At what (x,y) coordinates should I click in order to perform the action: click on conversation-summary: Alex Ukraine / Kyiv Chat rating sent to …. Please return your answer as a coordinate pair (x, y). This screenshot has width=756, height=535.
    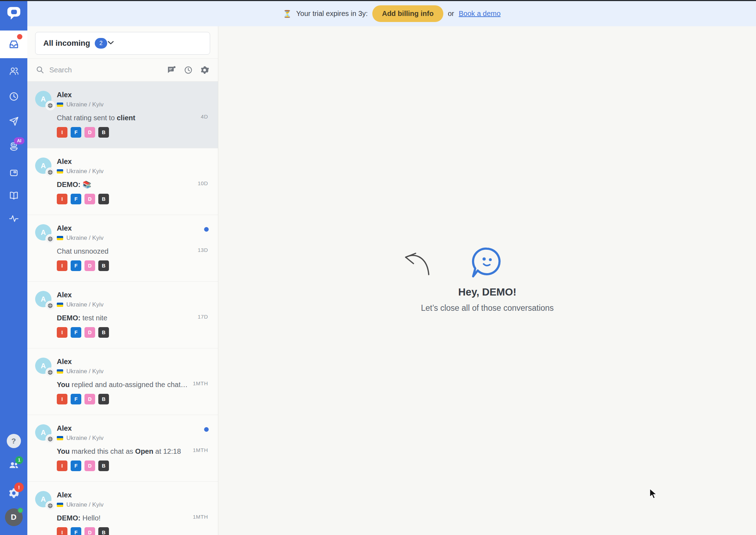
    Looking at the image, I should click on (132, 114).